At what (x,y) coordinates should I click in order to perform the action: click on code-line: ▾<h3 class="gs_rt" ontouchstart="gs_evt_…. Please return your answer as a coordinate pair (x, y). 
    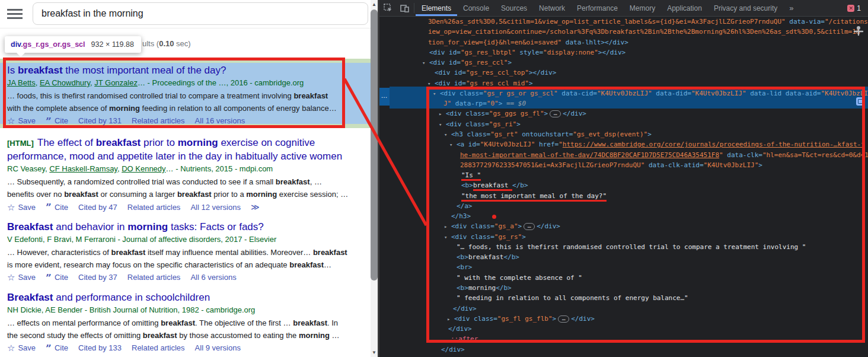
    Looking at the image, I should click on (624, 134).